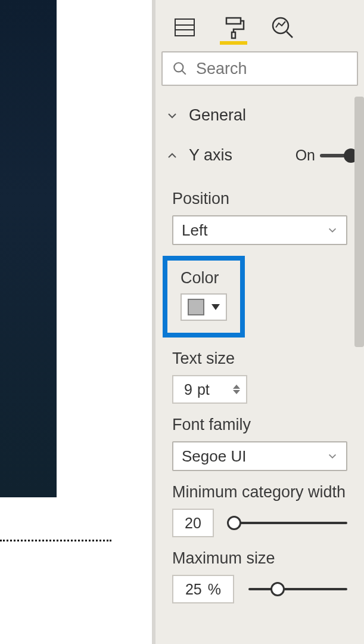  Describe the element at coordinates (185, 27) in the screenshot. I see `fields-tab` at that location.